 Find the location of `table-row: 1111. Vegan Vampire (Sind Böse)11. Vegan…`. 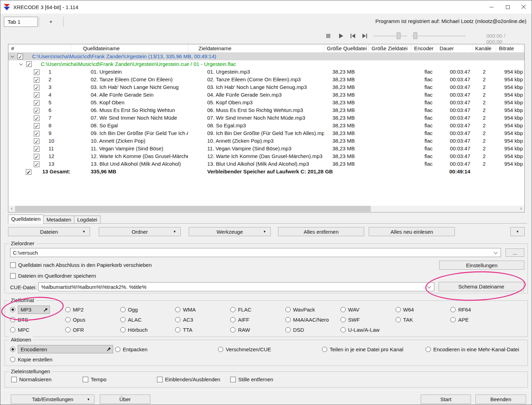

table-row: 1111. Vegan Vampire (Sind Böse)11. Vegan… is located at coordinates (267, 149).